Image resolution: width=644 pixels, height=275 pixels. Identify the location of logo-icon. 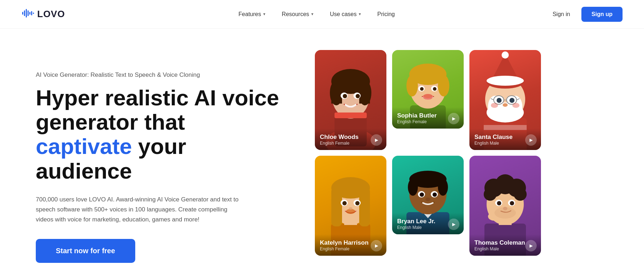
(28, 14).